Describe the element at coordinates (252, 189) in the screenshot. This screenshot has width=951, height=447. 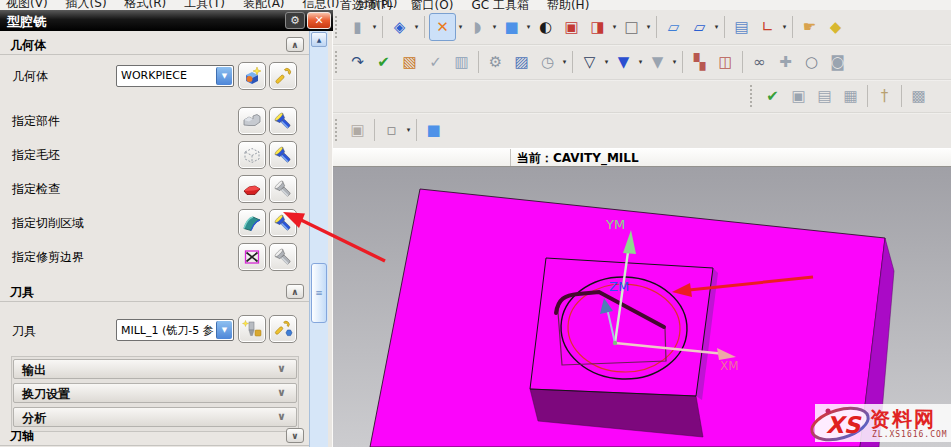
I see `specify-check-button` at that location.